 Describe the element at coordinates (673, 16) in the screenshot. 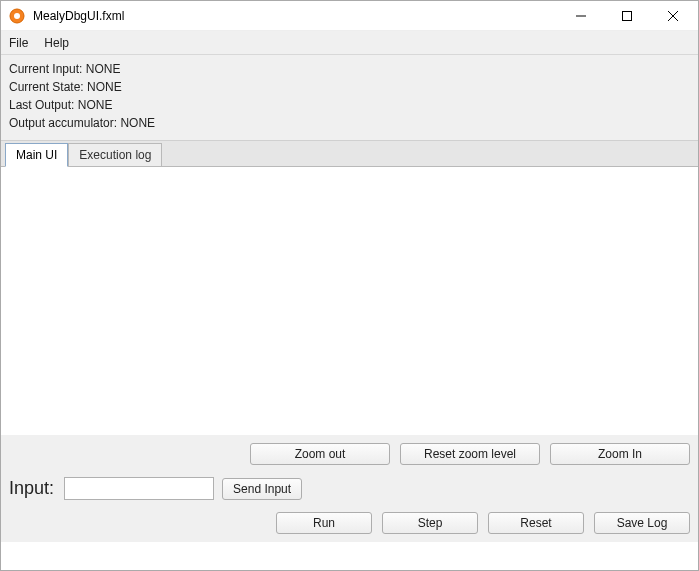

I see `close-button` at that location.